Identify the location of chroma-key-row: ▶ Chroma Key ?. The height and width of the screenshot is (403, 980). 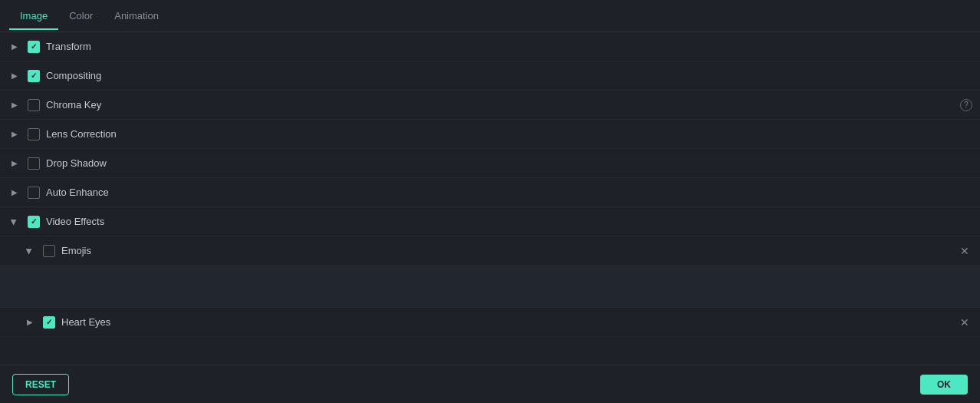
(490, 105).